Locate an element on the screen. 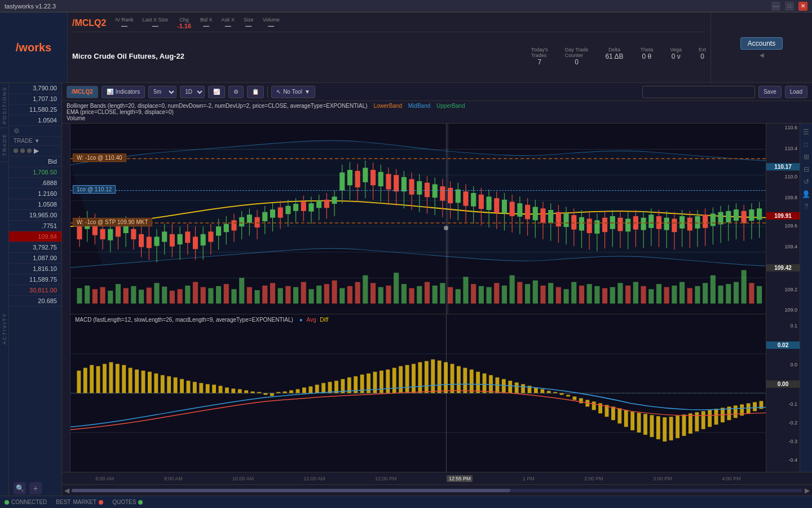 This screenshot has width=812, height=508. quotes-dot is located at coordinates (140, 502).